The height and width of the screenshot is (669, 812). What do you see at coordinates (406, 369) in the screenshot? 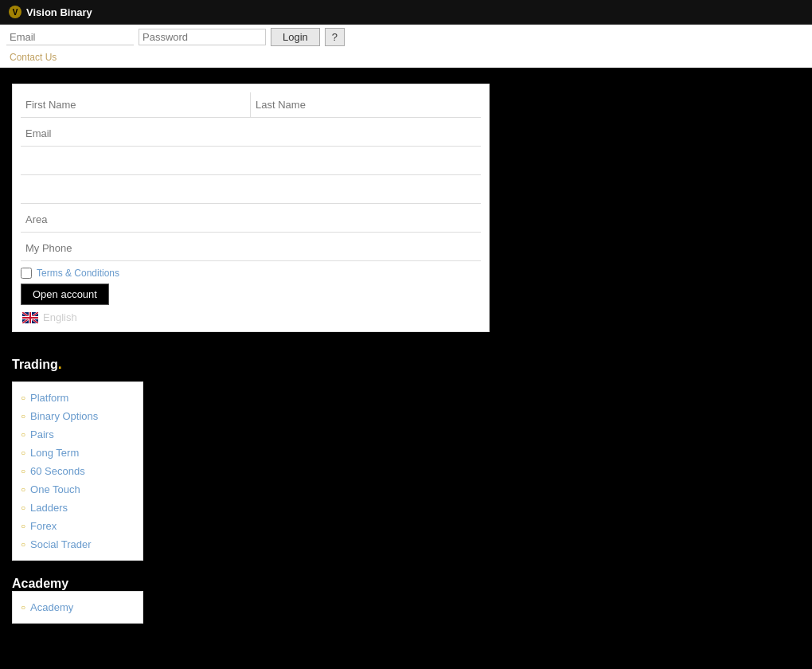
I see `trading-heading-container: Trading.` at bounding box center [406, 369].